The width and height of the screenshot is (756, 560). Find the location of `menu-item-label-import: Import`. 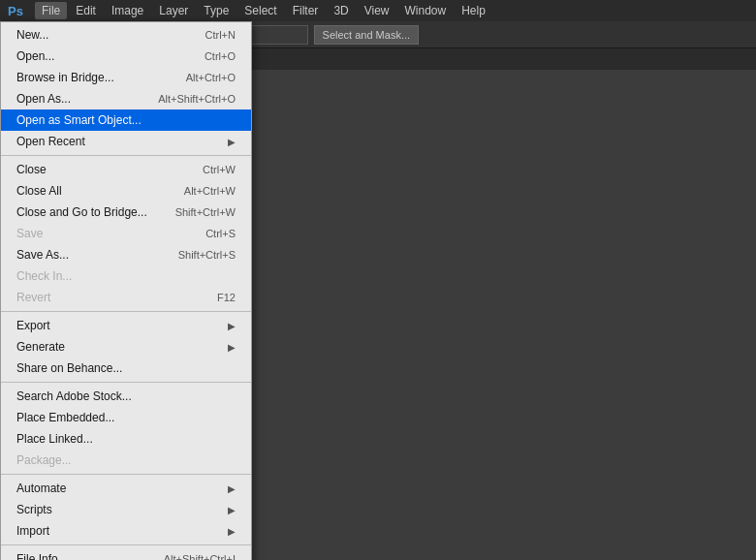

menu-item-label-import: Import is located at coordinates (122, 531).